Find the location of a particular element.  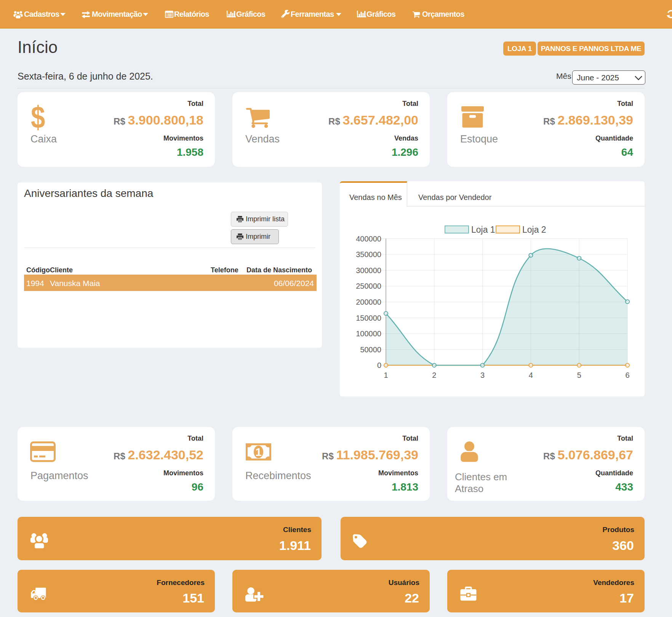

svg-text: 100000 is located at coordinates (369, 334).